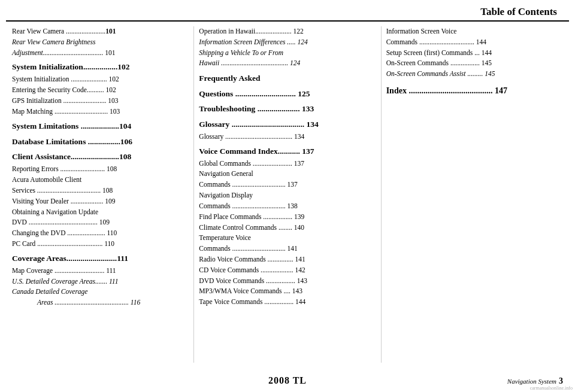 Image resolution: width=575 pixels, height=392 pixels. What do you see at coordinates (288, 217) in the screenshot?
I see `list-item: Find Place Commands ................. 13…` at bounding box center [288, 217].